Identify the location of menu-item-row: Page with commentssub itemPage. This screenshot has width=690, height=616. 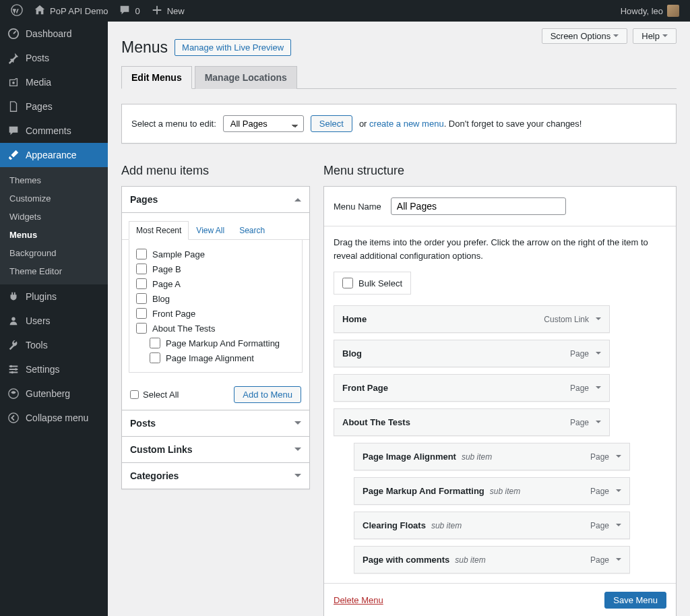
(492, 559).